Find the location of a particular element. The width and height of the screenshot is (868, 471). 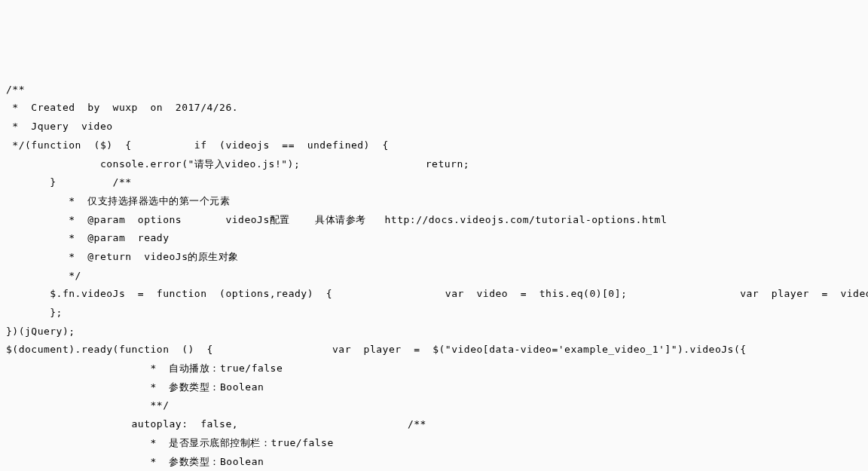

code-line: * @param options videoJs配置 具体请参考 http://… is located at coordinates (336, 220).